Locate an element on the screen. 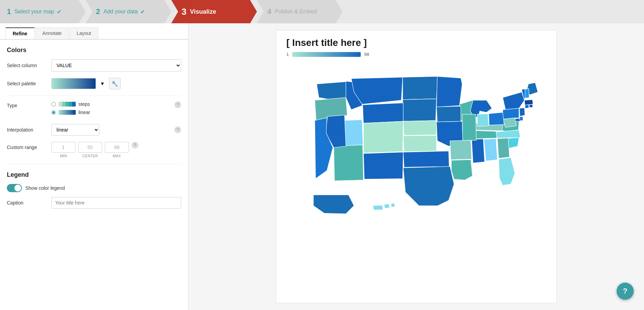 Image resolution: width=644 pixels, height=310 pixels. type-linear-option: linear is located at coordinates (113, 112).